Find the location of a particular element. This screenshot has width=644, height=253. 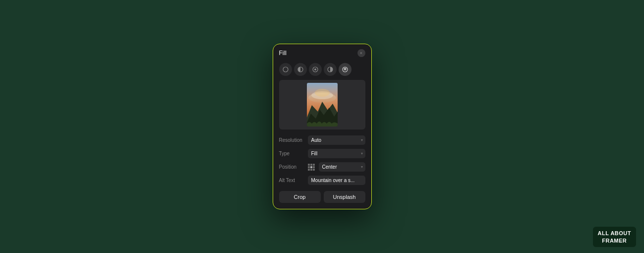

fill-dialog: Fill × is located at coordinates (322, 126).